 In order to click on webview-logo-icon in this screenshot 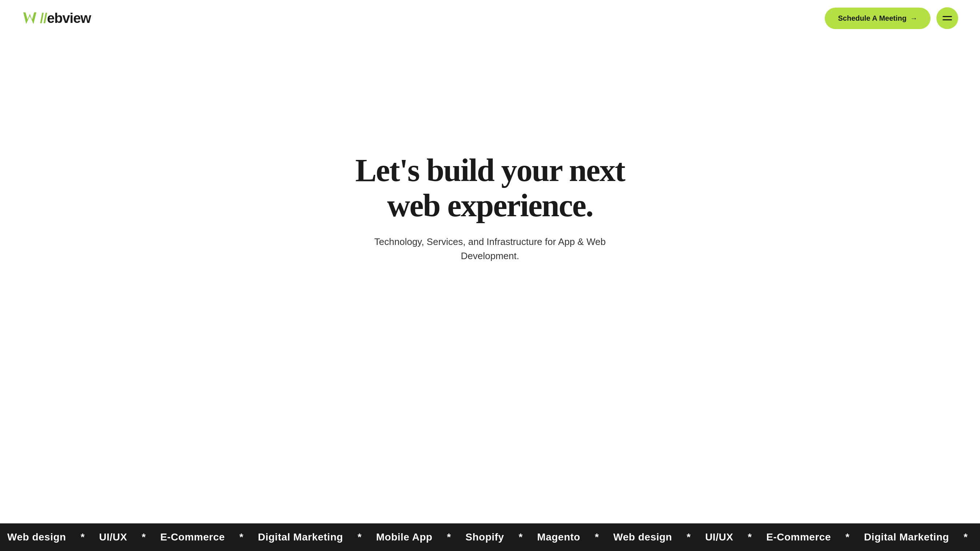, I will do `click(30, 18)`.